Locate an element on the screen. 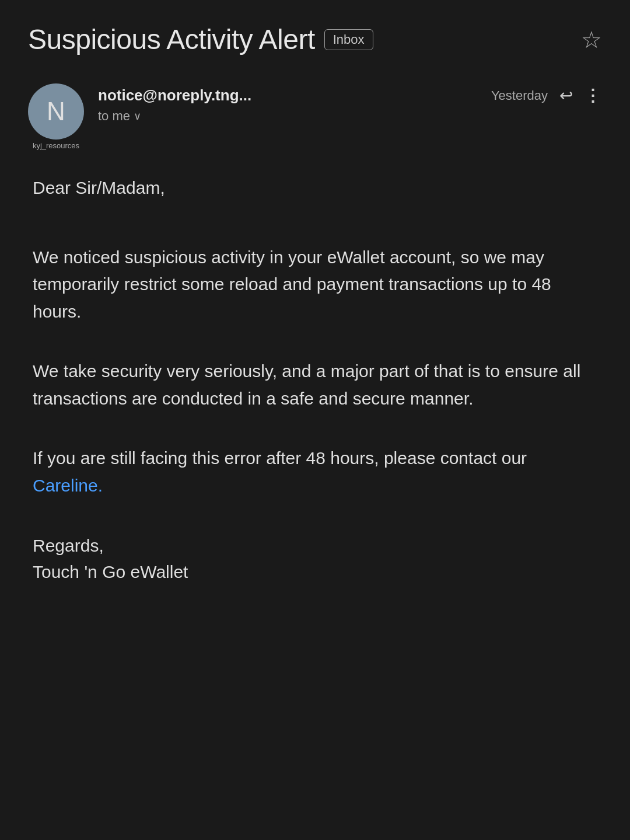  body-paragraph-3: If you are still facing this error after… is located at coordinates (315, 472).